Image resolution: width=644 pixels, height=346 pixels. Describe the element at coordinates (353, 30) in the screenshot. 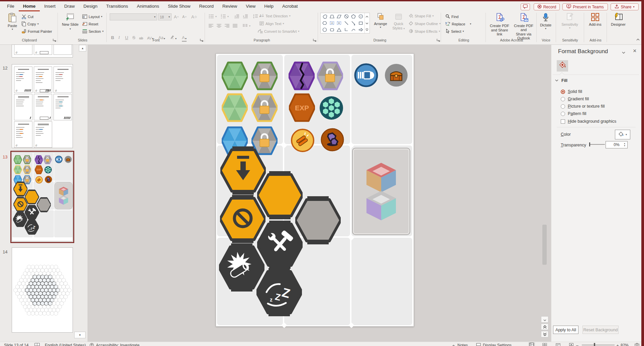

I see `shape-curve-icon` at that location.